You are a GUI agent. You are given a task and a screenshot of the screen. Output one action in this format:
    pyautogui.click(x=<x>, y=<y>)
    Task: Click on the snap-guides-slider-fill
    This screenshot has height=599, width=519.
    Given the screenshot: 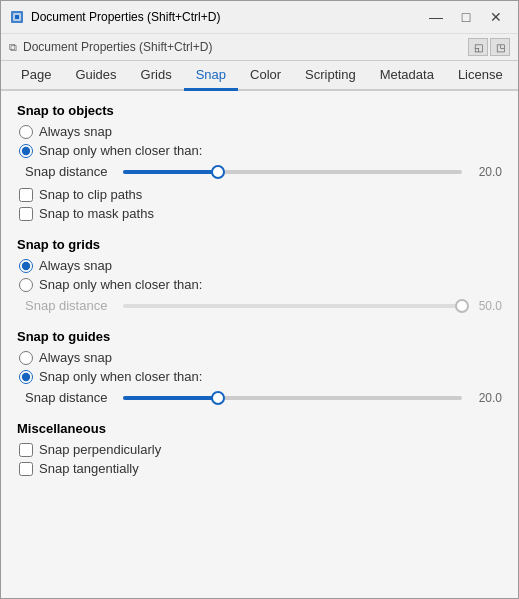 What is the action you would take?
    pyautogui.click(x=170, y=398)
    